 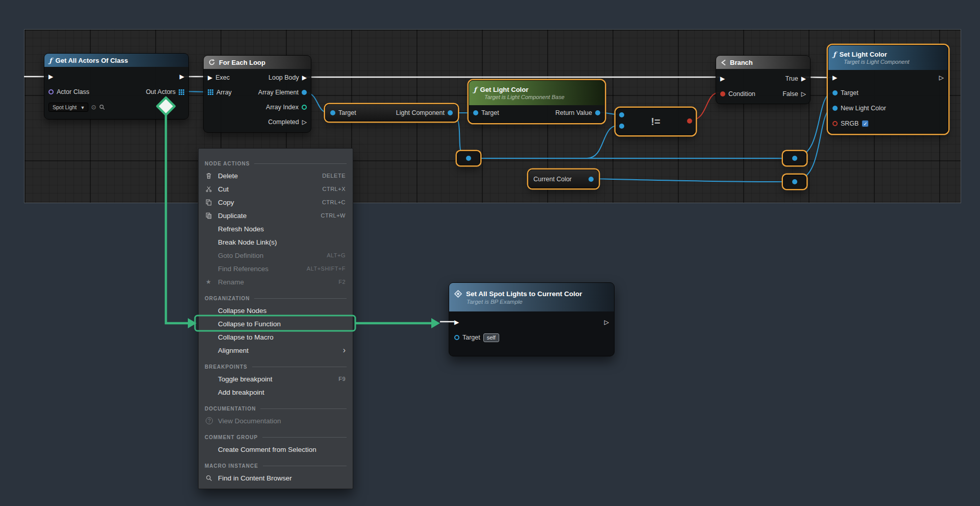 What do you see at coordinates (276, 229) in the screenshot?
I see `menu-item-refresh-nodes: Refresh Nodes` at bounding box center [276, 229].